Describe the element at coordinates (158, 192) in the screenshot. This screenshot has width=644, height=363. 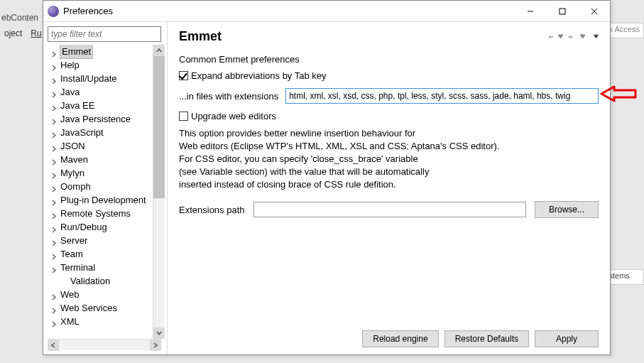
I see `tree-vscrollbar` at that location.